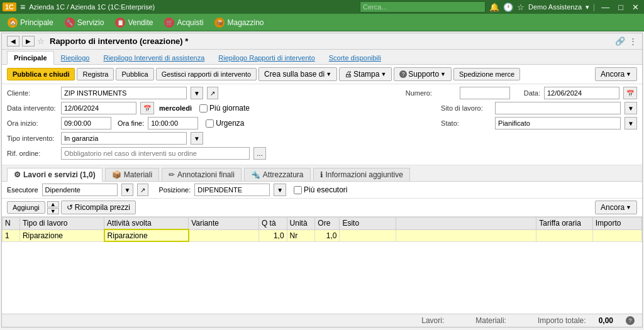  I want to click on clock-icon: 🕐, so click(508, 8).